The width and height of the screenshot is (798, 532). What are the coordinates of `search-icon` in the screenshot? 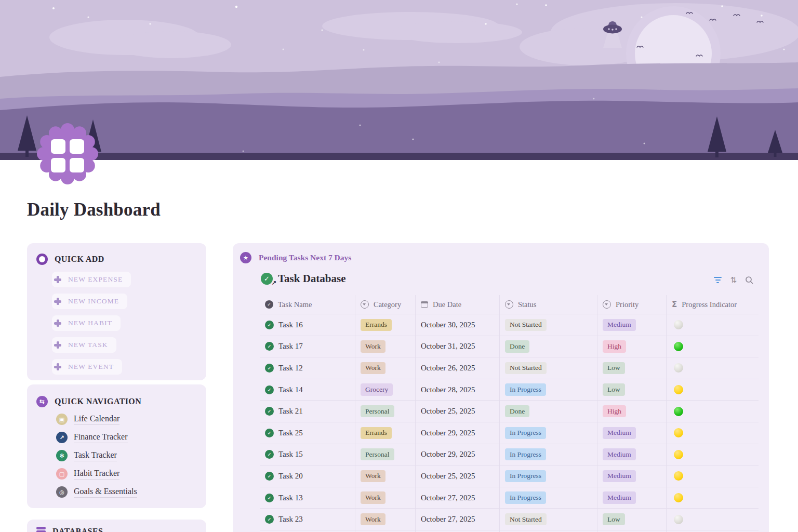 It's located at (749, 280).